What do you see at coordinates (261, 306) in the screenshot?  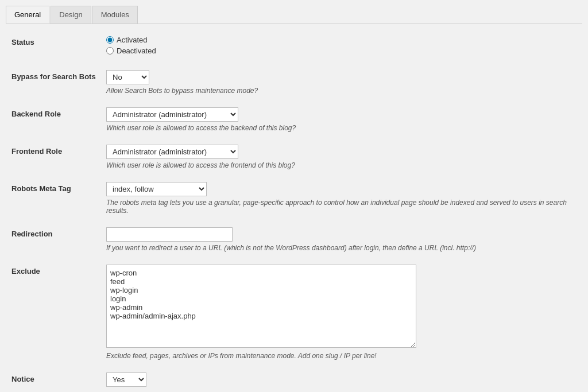 I see `exclude-textarea: wp-cron feed wp-login login wp-admin wp-…` at bounding box center [261, 306].